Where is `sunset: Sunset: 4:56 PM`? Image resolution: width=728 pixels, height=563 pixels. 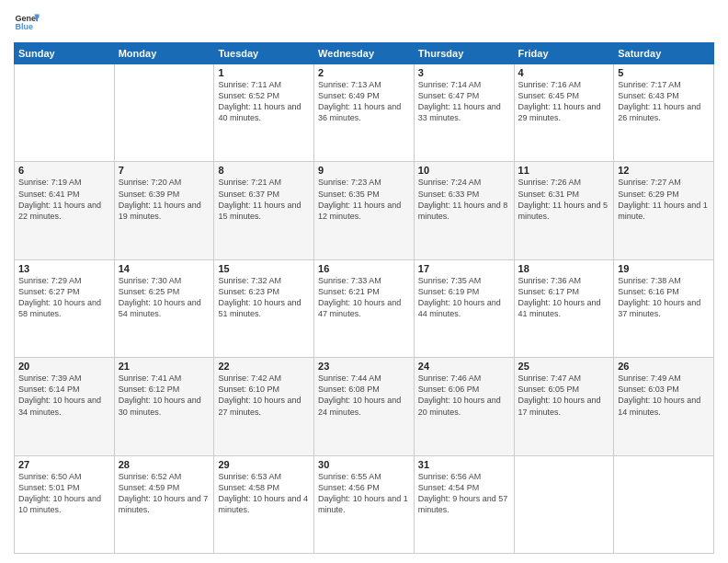 sunset: Sunset: 4:56 PM is located at coordinates (349, 488).